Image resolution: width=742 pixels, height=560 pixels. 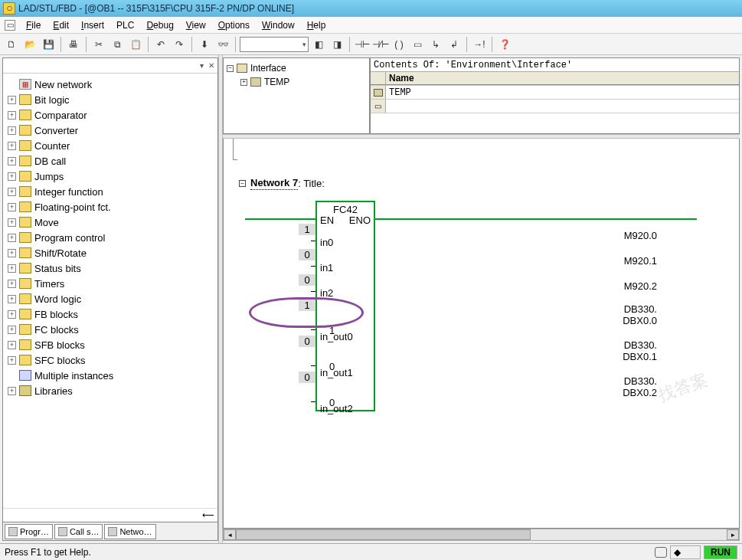 I want to click on undo-button: ↶, so click(x=161, y=44).